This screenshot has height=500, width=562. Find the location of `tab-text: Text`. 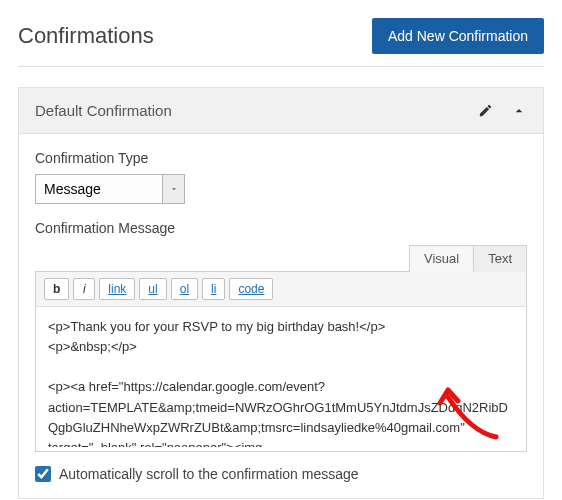

tab-text: Text is located at coordinates (500, 258).